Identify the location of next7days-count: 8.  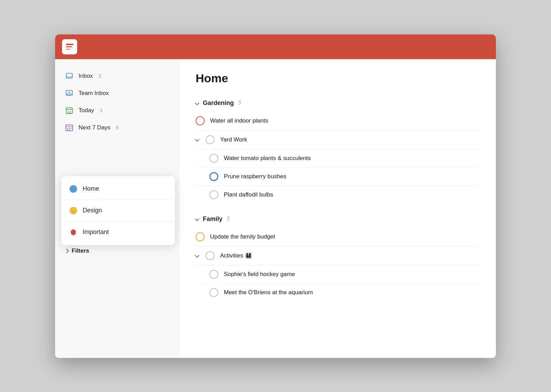
(117, 127).